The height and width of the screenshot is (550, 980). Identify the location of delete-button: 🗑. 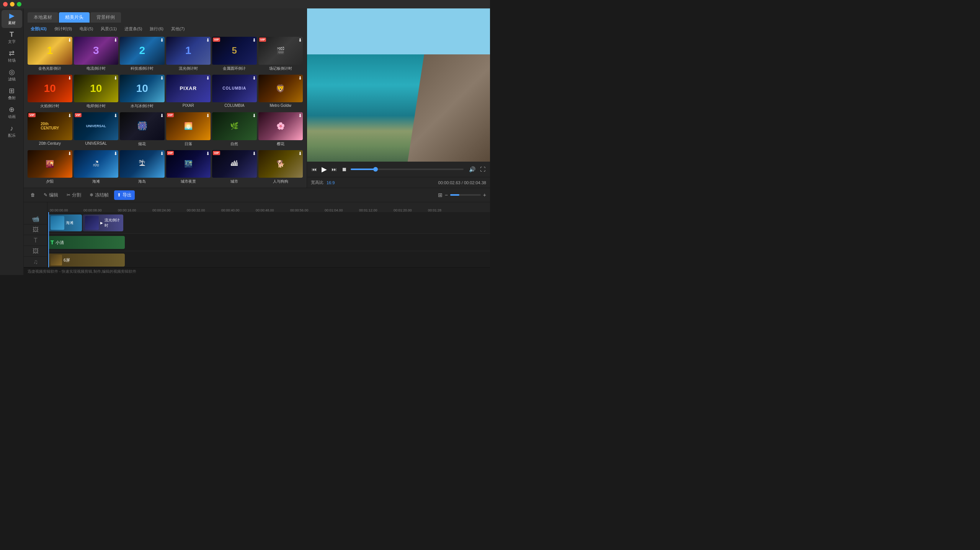
(33, 195).